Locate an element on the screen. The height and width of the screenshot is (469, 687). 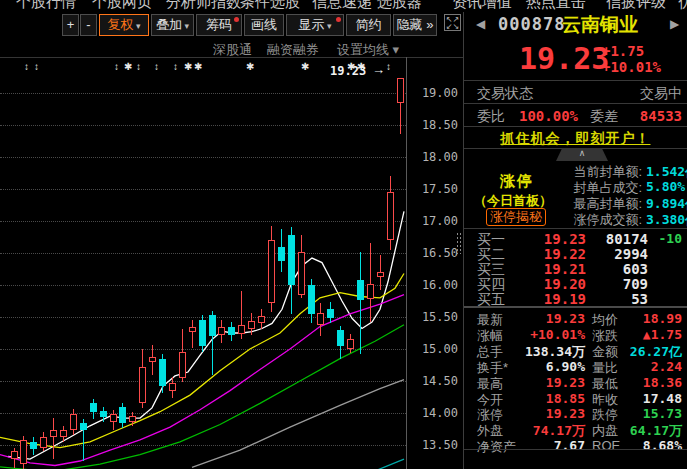
limit-info-value: 3.380亿 is located at coordinates (666, 220).